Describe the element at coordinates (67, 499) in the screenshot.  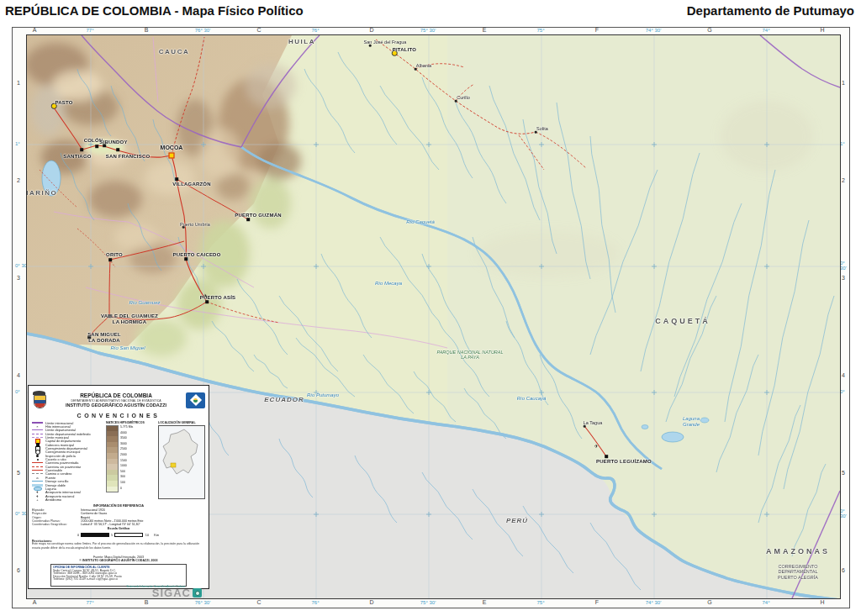
I see `legend-item: +Aeródromo` at that location.